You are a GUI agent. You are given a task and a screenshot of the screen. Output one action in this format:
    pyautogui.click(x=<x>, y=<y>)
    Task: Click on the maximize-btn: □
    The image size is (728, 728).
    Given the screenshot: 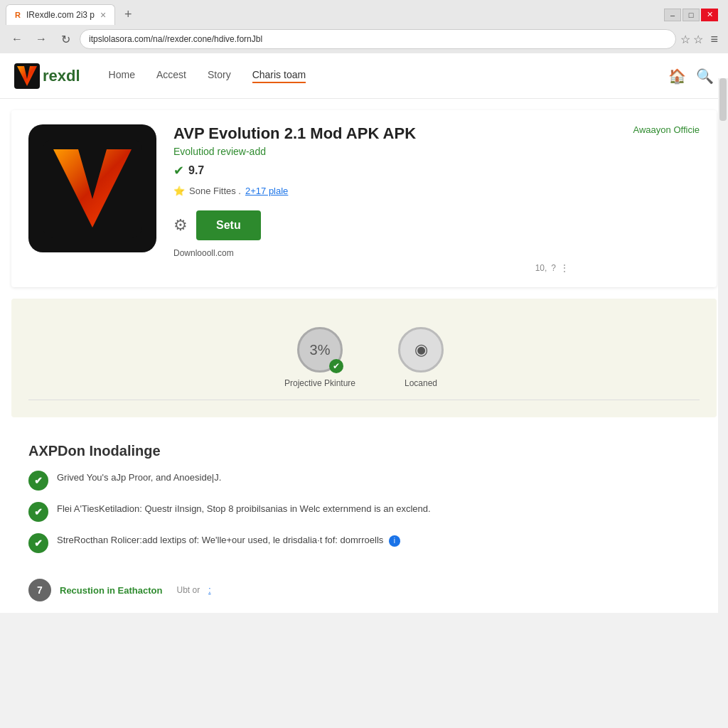 What is the action you would take?
    pyautogui.click(x=691, y=15)
    